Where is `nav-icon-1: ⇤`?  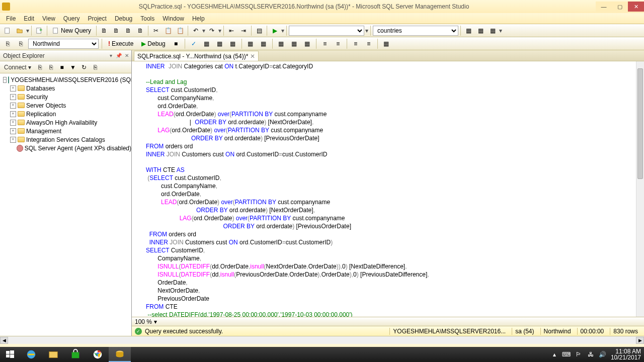
nav-icon-1: ⇤ is located at coordinates (231, 31).